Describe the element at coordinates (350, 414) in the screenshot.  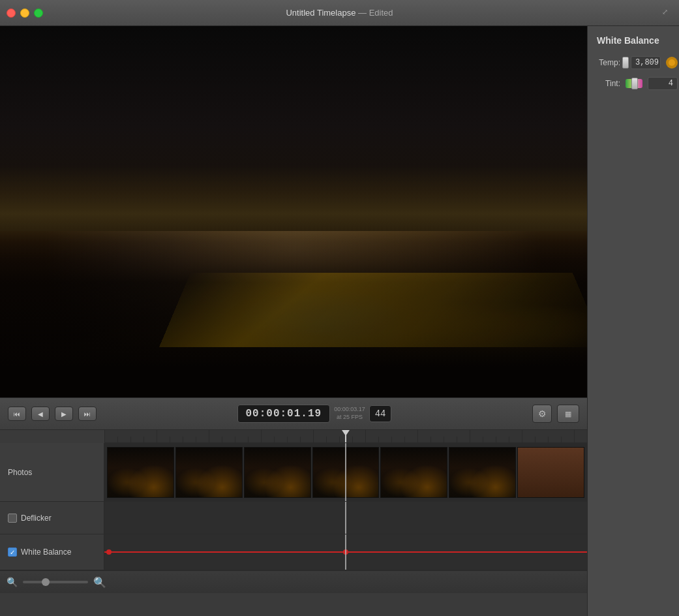
I see `secondary-timecode: 00:00:03.17 at 25 FPS` at that location.